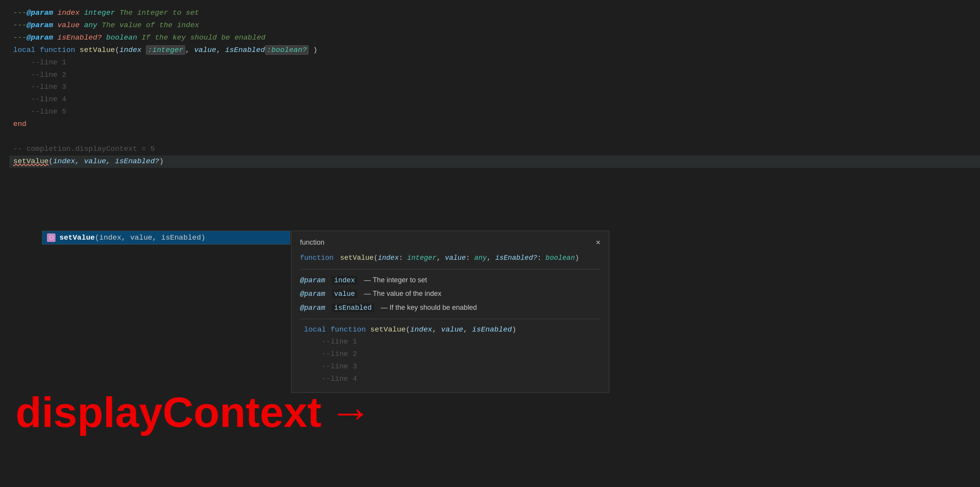 The height and width of the screenshot is (487, 980). I want to click on param-tag-3: @param, so click(313, 308).